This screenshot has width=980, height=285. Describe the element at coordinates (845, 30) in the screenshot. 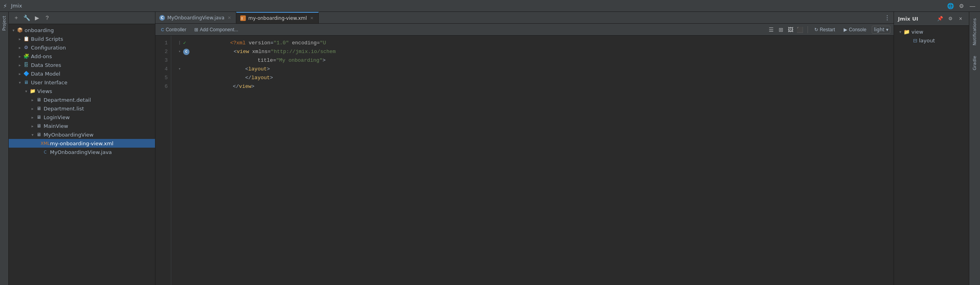

I see `console-icon: ▶` at that location.